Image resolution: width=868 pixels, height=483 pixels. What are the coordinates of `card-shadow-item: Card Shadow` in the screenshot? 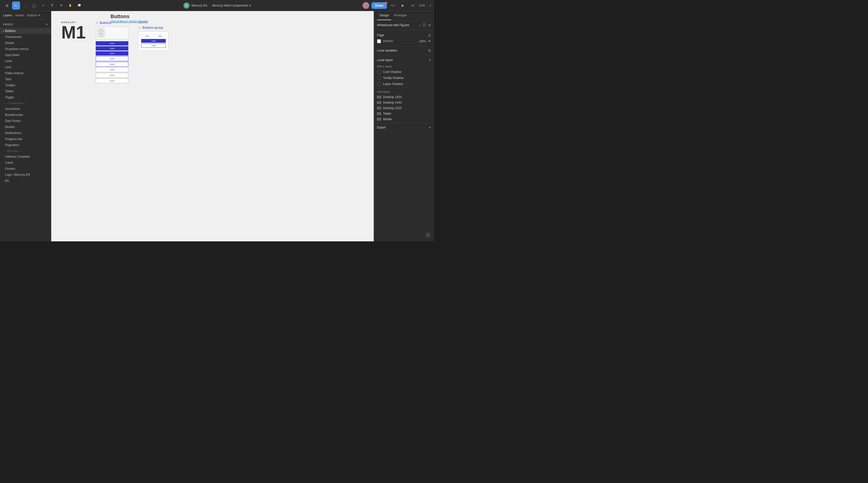 It's located at (404, 72).